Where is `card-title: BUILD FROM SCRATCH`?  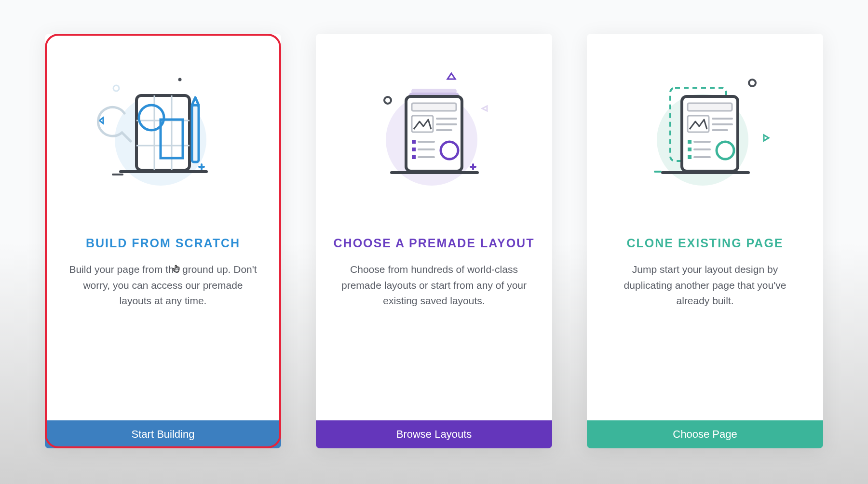
card-title: BUILD FROM SCRATCH is located at coordinates (163, 243).